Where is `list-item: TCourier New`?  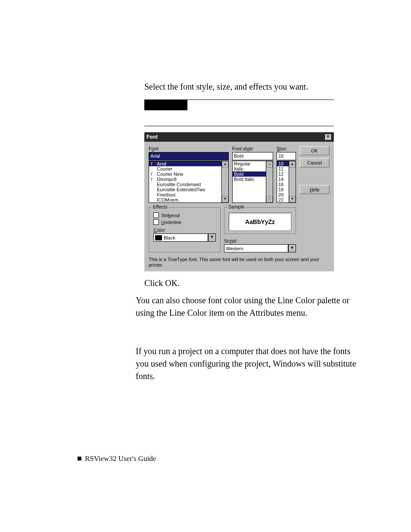
list-item: TCourier New is located at coordinates (185, 174).